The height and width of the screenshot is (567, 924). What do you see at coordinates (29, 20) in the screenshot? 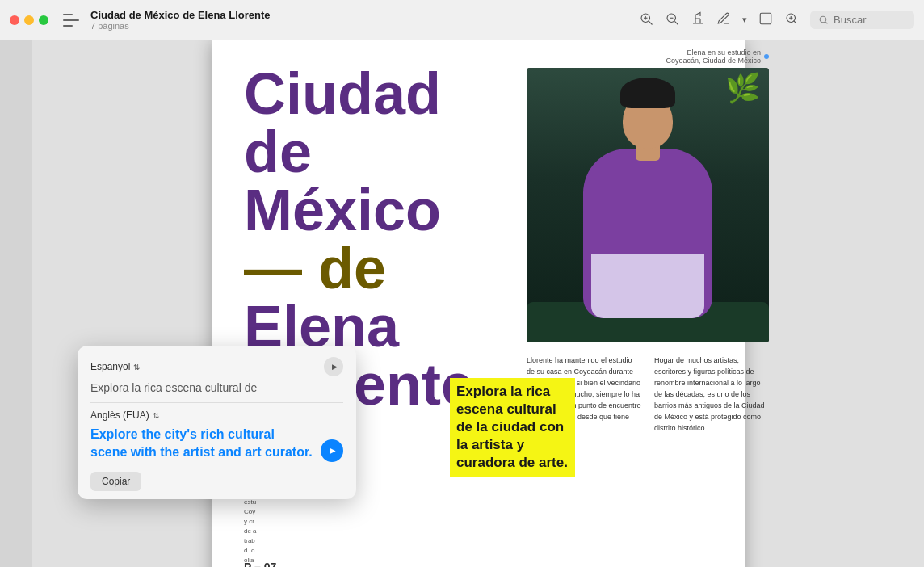
I see `traffic-lights` at bounding box center [29, 20].